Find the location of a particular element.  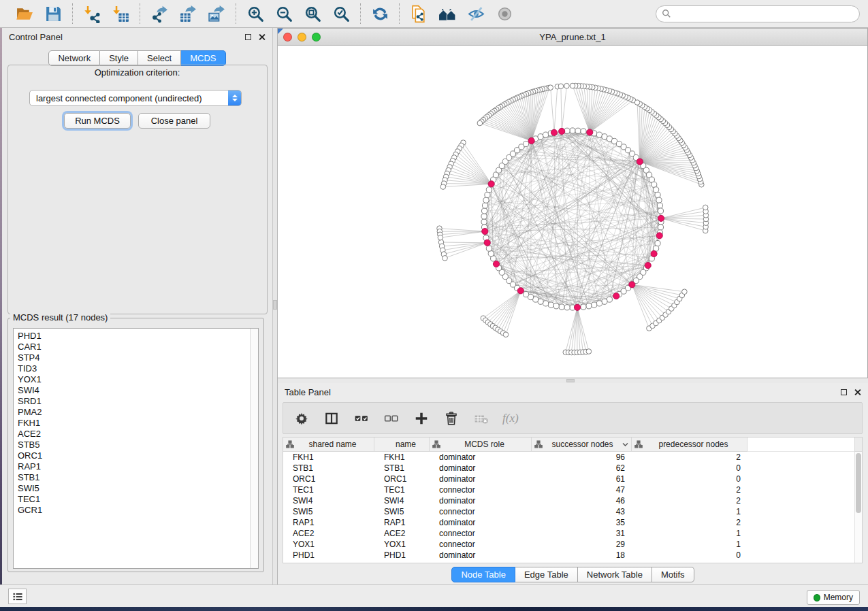

table-scrollbar is located at coordinates (858, 508).